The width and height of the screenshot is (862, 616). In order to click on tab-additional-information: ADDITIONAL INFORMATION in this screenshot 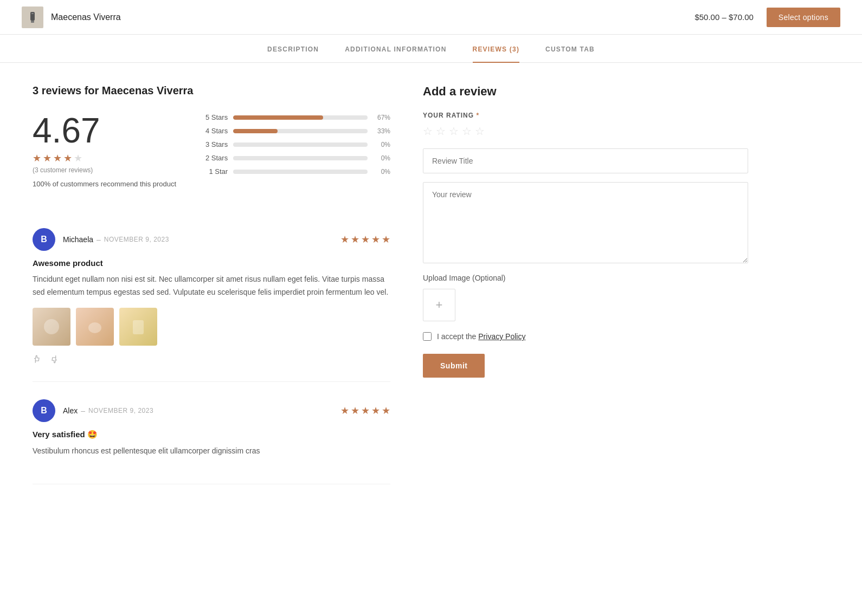, I will do `click(396, 49)`.